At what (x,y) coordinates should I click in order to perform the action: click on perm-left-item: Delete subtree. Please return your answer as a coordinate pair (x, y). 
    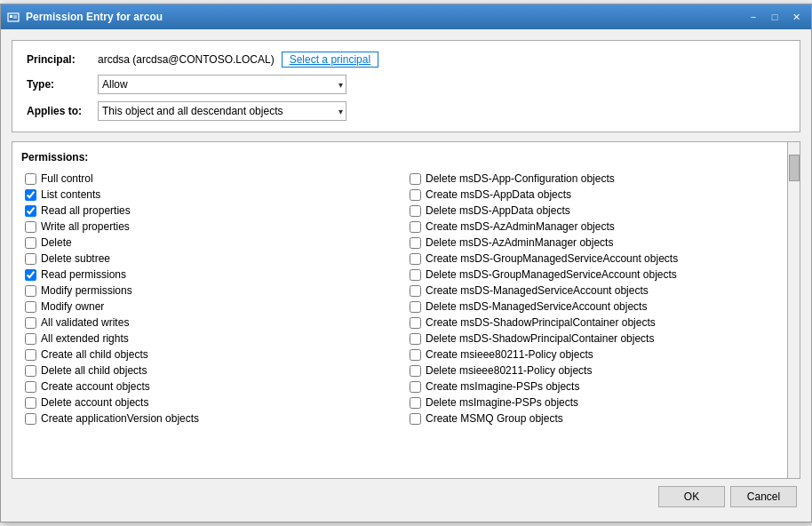
    Looking at the image, I should click on (213, 259).